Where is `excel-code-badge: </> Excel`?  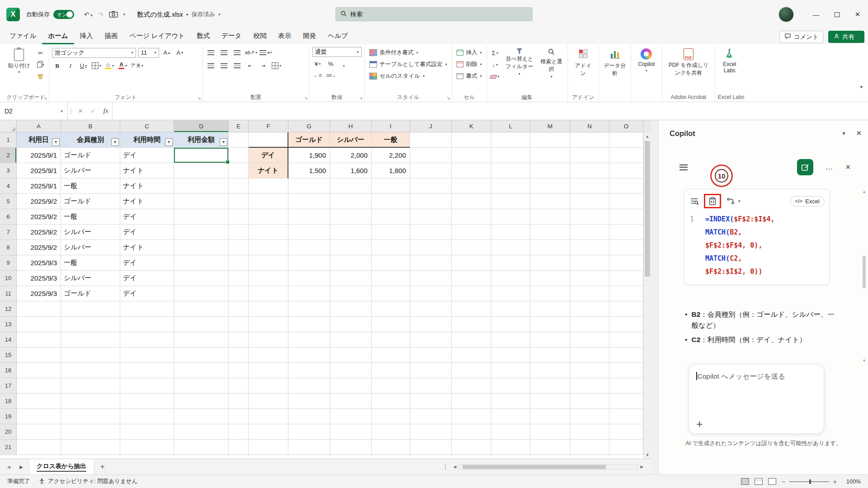
excel-code-badge: </> Excel is located at coordinates (807, 202).